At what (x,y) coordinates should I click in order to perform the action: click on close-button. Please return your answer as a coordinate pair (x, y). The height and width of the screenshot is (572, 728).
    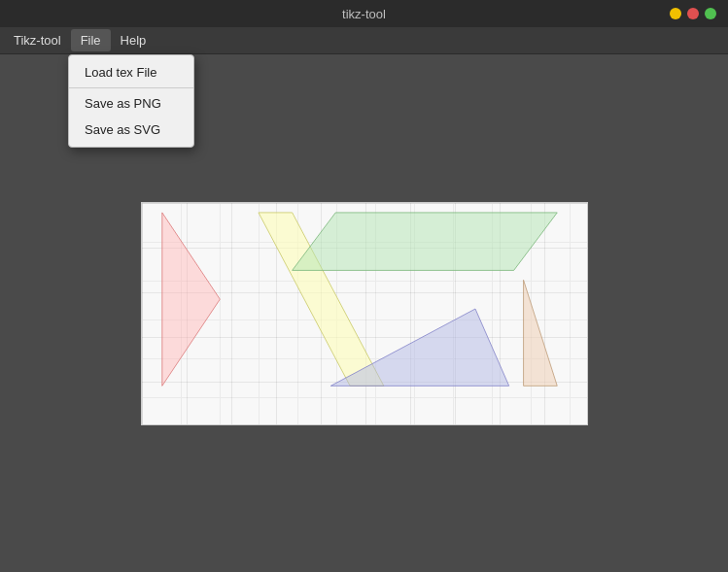
    Looking at the image, I should click on (693, 14).